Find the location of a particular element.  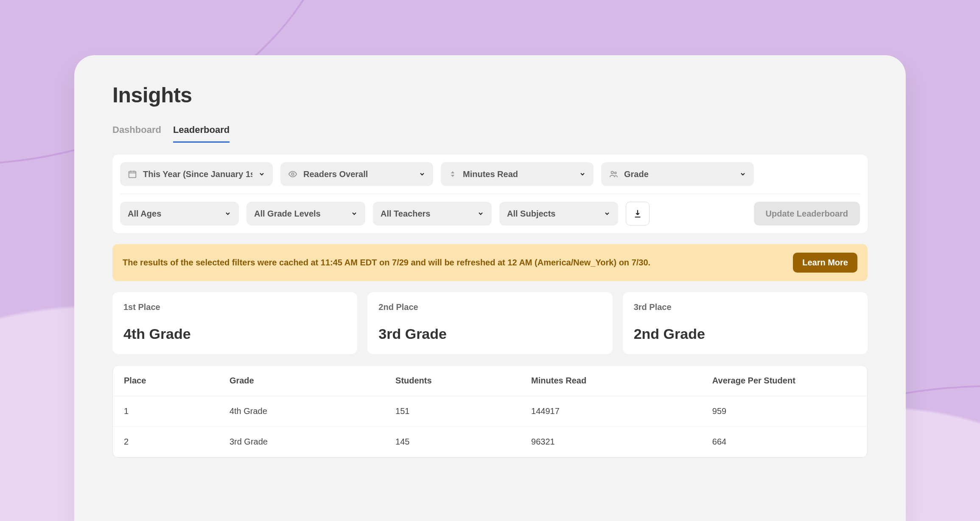

cache-banner: The results of the selected filters were… is located at coordinates (490, 262).